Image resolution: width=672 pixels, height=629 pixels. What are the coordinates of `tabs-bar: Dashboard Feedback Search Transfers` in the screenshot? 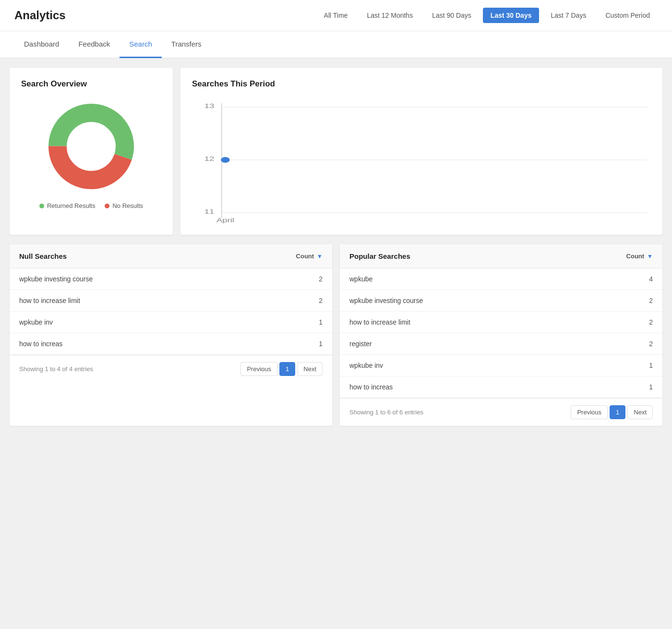 It's located at (336, 45).